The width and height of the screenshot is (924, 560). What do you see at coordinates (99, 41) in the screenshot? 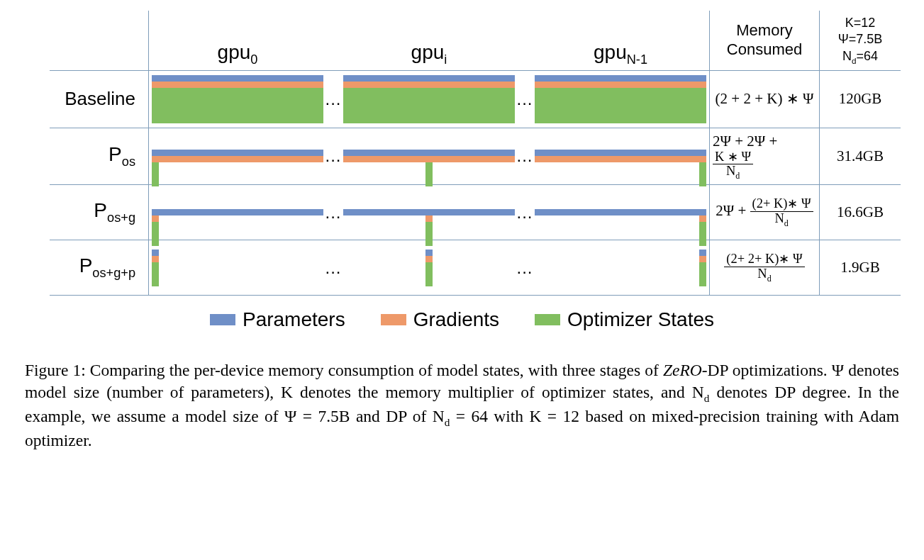
I see `corner` at bounding box center [99, 41].